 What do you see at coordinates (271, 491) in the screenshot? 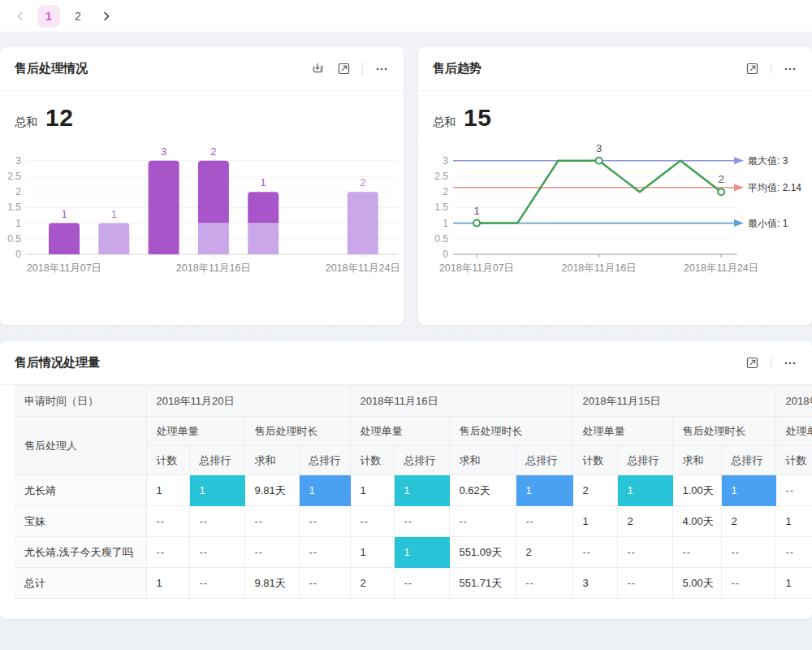
I see `table-cell: 9.81天` at bounding box center [271, 491].